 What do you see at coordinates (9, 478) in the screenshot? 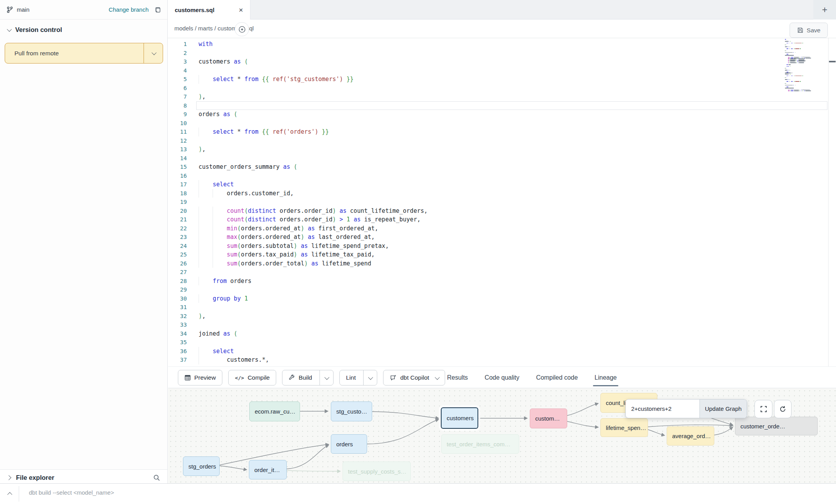
I see `chevron-right-icon` at bounding box center [9, 478].